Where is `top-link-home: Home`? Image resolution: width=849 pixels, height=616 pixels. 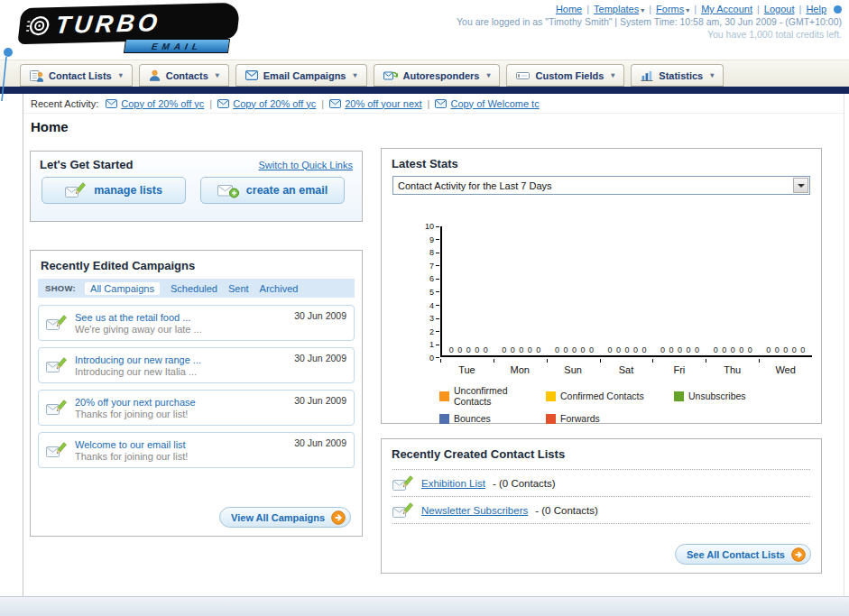 top-link-home: Home is located at coordinates (568, 9).